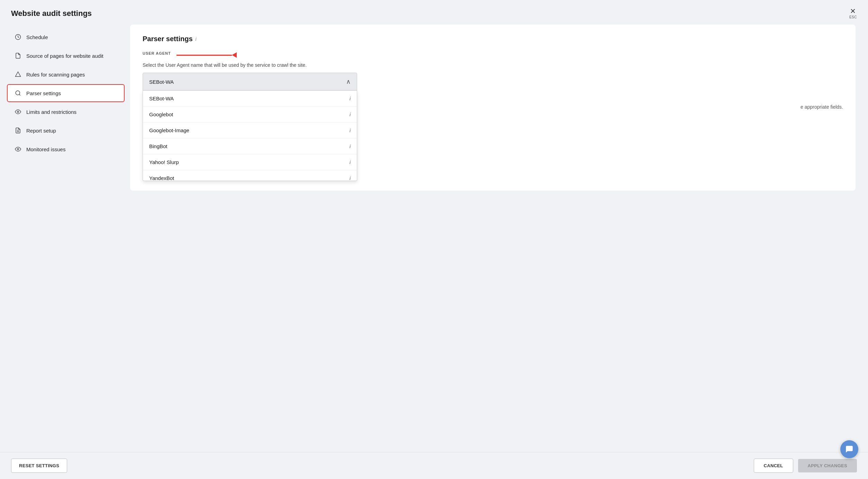  What do you see at coordinates (162, 178) in the screenshot?
I see `dropdown-item-label: YandexBot` at bounding box center [162, 178].